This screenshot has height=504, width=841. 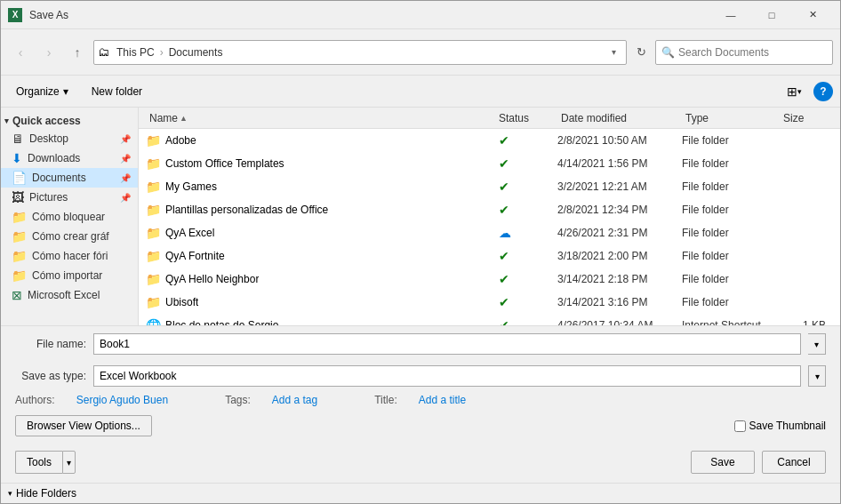 What do you see at coordinates (489, 233) in the screenshot?
I see `table-row: 📁 QyA Excel ☁ 4/26/2021 2:31 PM File fol…` at bounding box center [489, 233].